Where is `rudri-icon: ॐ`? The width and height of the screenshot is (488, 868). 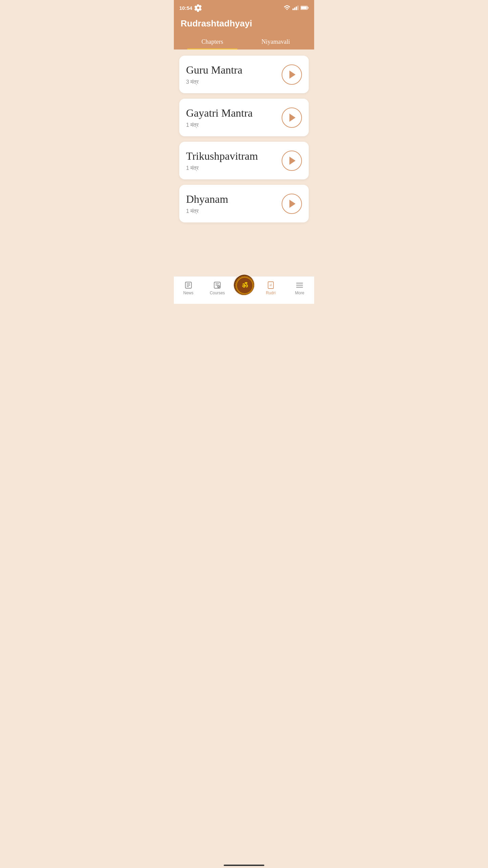
rudri-icon: ॐ is located at coordinates (271, 285).